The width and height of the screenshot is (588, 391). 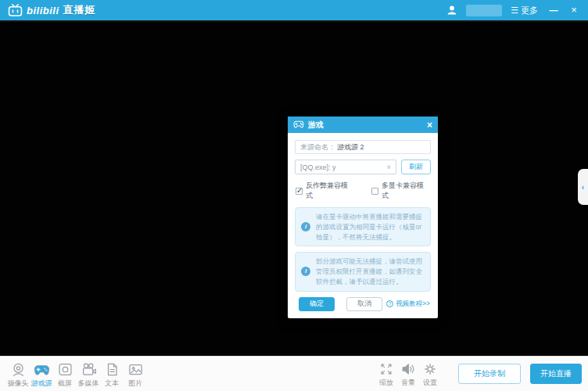 What do you see at coordinates (553, 10) in the screenshot?
I see `minimize-button: —` at bounding box center [553, 10].